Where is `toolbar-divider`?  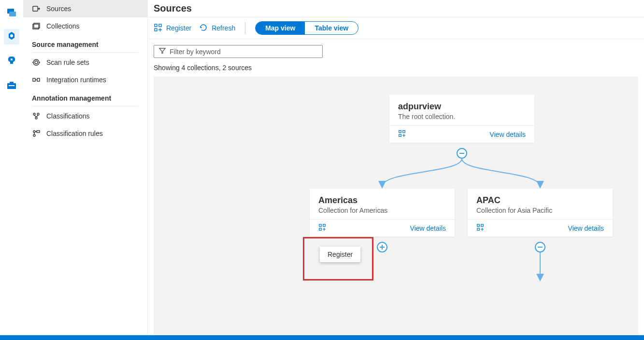
toolbar-divider is located at coordinates (245, 28).